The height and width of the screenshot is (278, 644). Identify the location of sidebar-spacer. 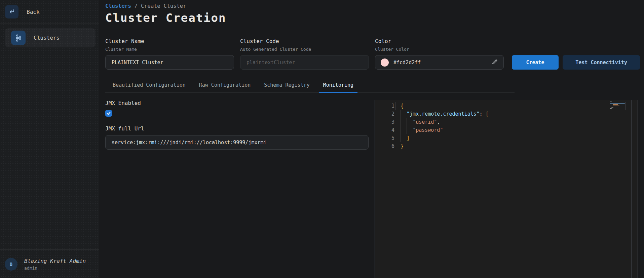
(49, 149).